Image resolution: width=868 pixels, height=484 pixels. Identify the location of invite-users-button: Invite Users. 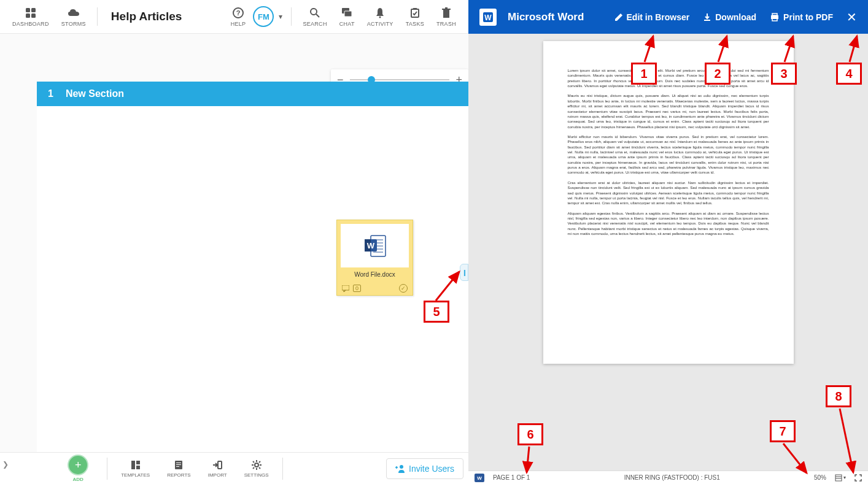
(425, 469).